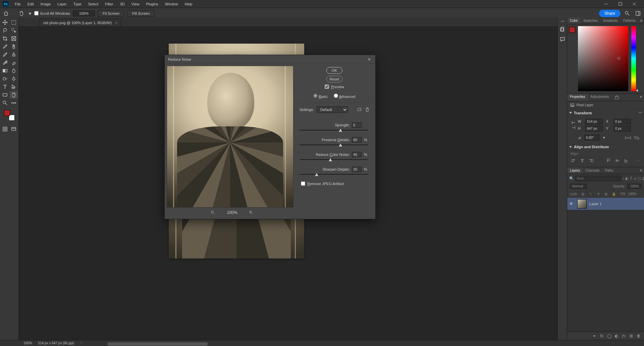  Describe the element at coordinates (617, 97) in the screenshot. I see `libraries-icon` at that location.